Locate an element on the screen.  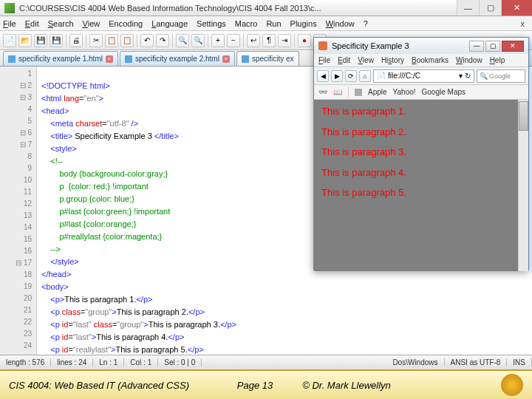
rendered-p5: This is paragraph 5. is located at coordinates (421, 193).